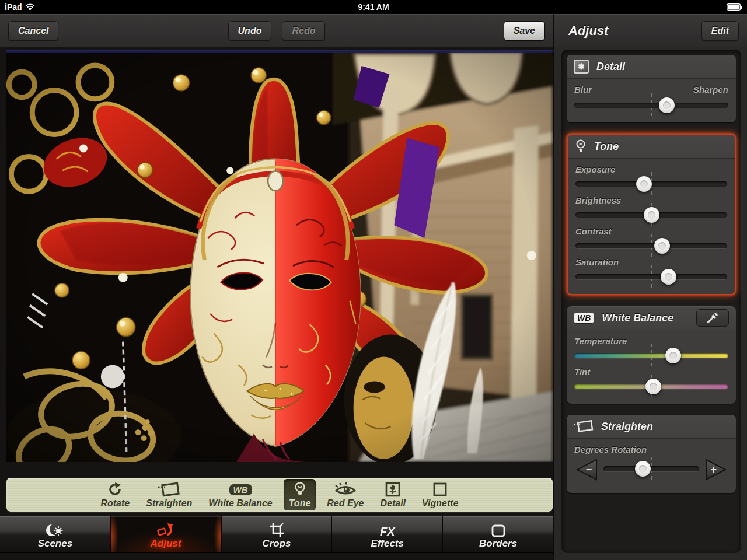 This screenshot has width=747, height=560. Describe the element at coordinates (651, 427) in the screenshot. I see `straighten-section-header: Straighten` at that location.